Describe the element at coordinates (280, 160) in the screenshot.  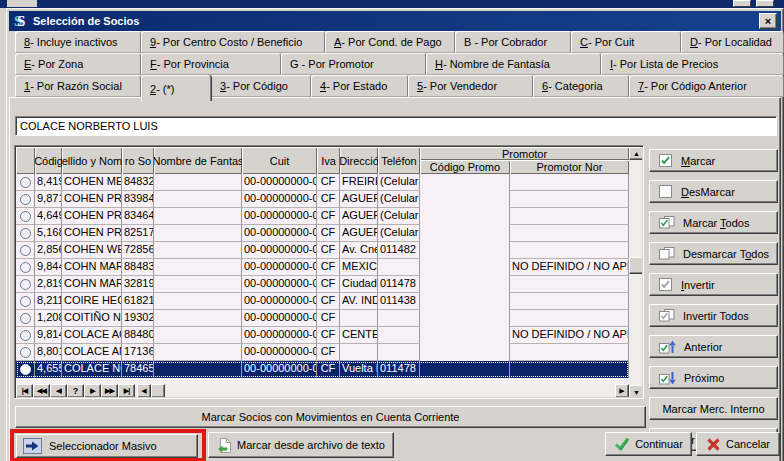
I see `header-cuit: Cuit` at that location.